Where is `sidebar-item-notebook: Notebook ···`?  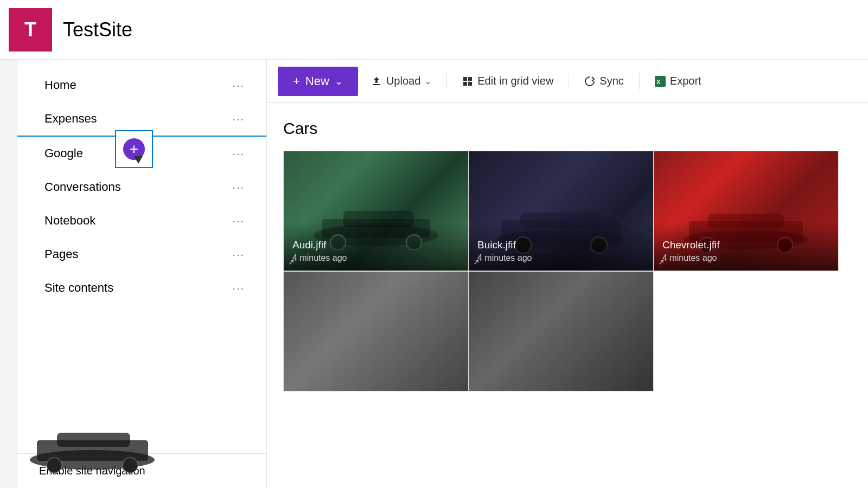 sidebar-item-notebook: Notebook ··· is located at coordinates (142, 221).